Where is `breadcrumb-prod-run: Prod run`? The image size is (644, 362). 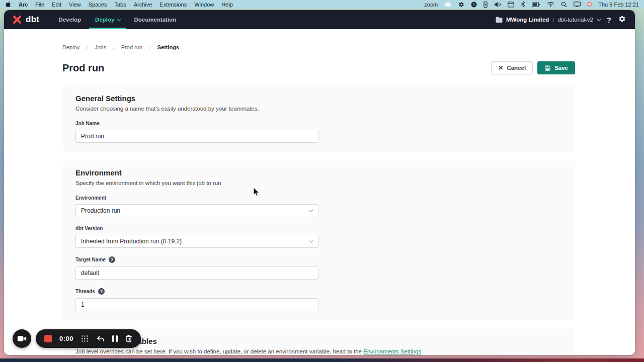 breadcrumb-prod-run: Prod run is located at coordinates (132, 47).